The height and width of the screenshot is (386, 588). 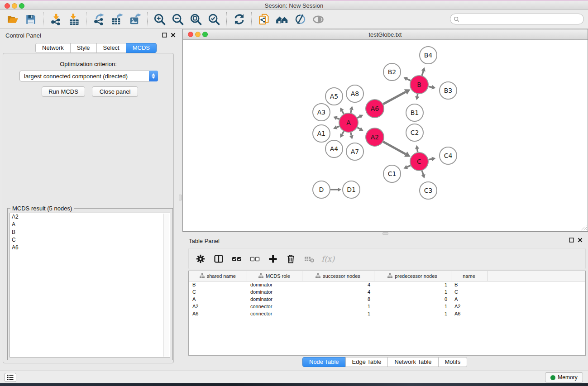 I want to click on clone-network-button, so click(x=264, y=19).